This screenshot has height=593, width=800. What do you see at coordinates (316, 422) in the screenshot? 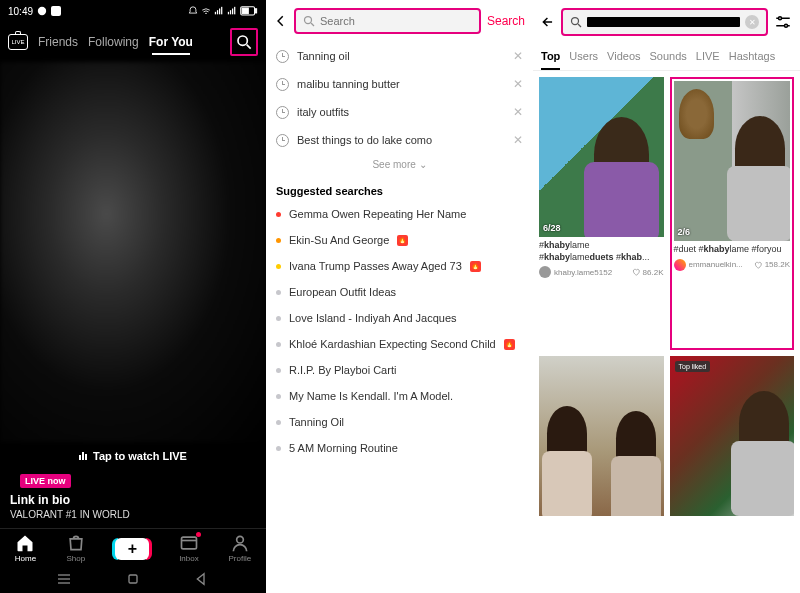
I see `suggested-text: Tanning Oil` at bounding box center [316, 422].